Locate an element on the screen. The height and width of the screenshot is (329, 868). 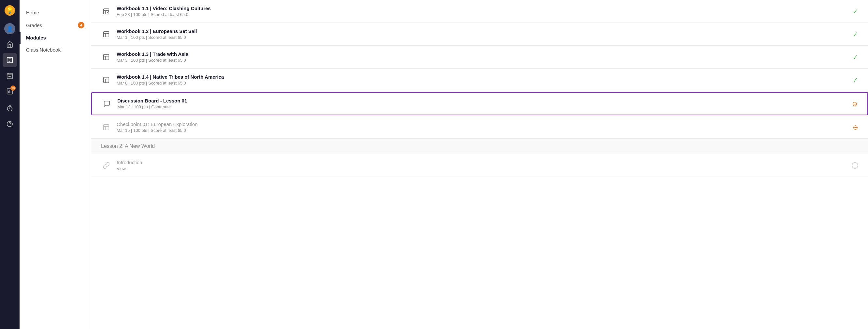
item-title-2: Workbook 1.2 | Europeans Set Sail is located at coordinates (483, 31).